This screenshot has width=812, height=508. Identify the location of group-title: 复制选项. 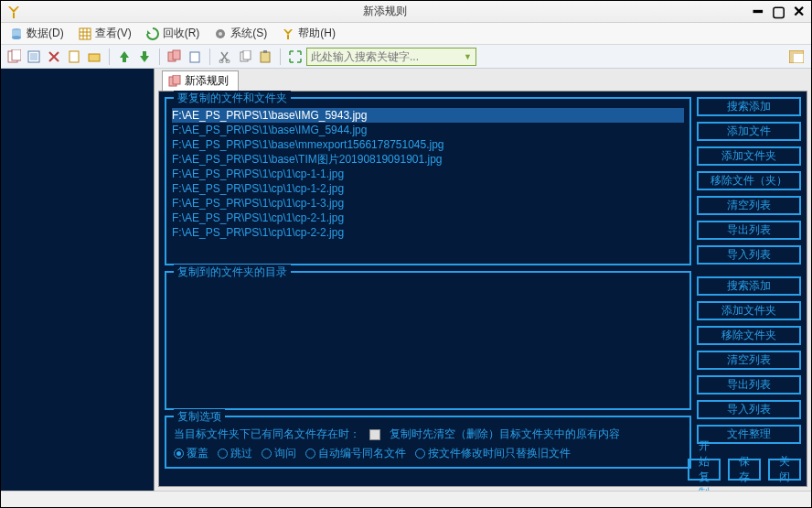
(199, 417).